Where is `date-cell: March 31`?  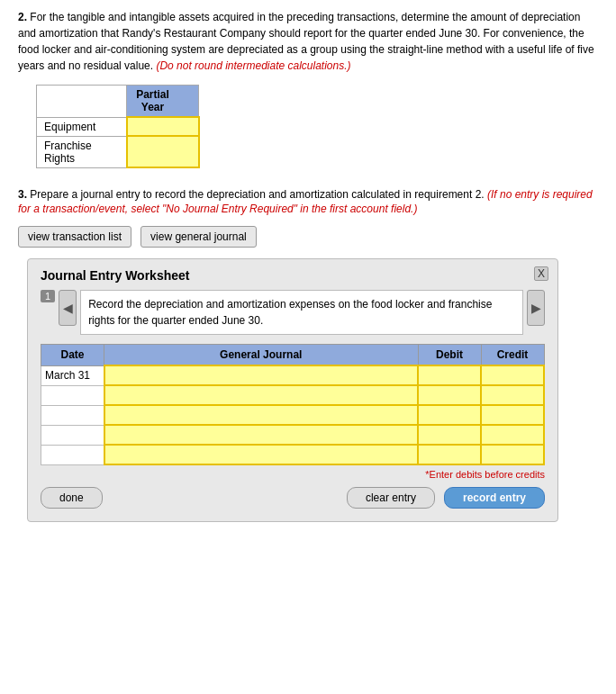 date-cell: March 31 is located at coordinates (73, 375).